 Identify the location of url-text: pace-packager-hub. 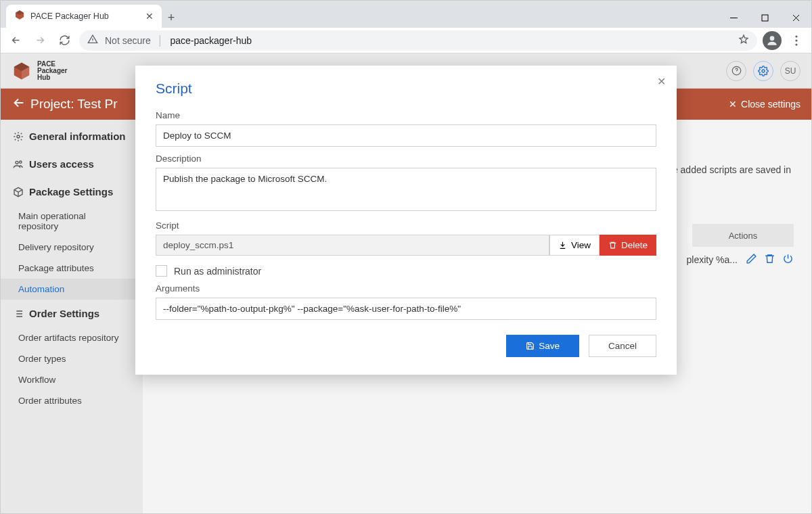
(211, 41).